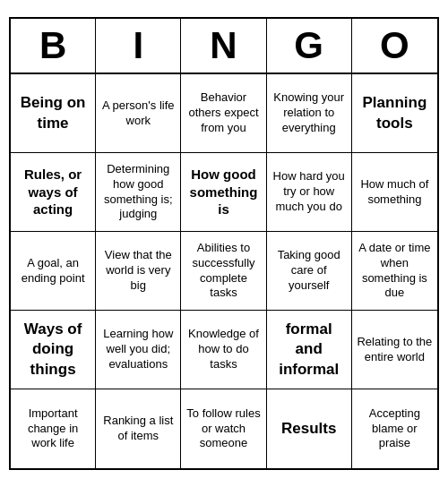 This screenshot has width=448, height=487. Describe the element at coordinates (310, 429) in the screenshot. I see `bingo-cell-23: Results` at that location.